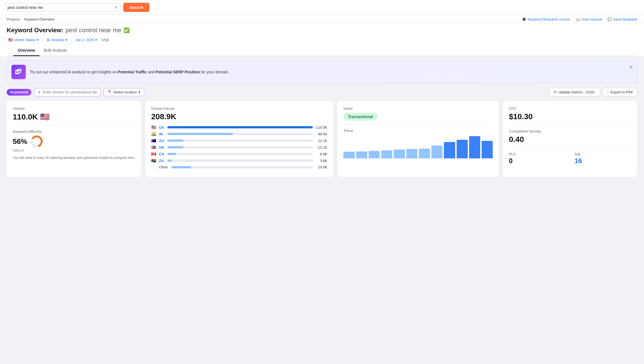 The width and height of the screenshot is (644, 364). Describe the element at coordinates (321, 147) in the screenshot. I see `country-value: 12.1K` at that location.